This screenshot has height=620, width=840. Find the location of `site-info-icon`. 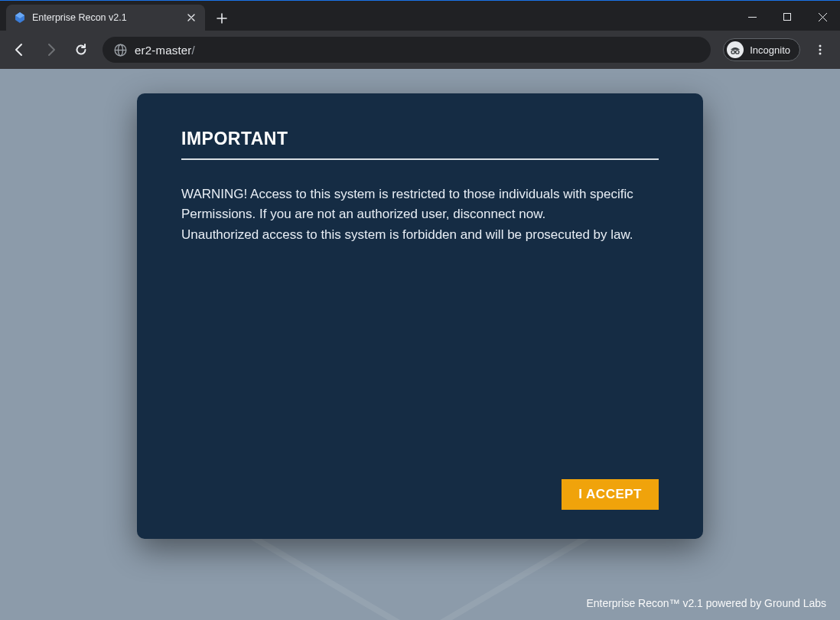

site-info-icon is located at coordinates (120, 50).